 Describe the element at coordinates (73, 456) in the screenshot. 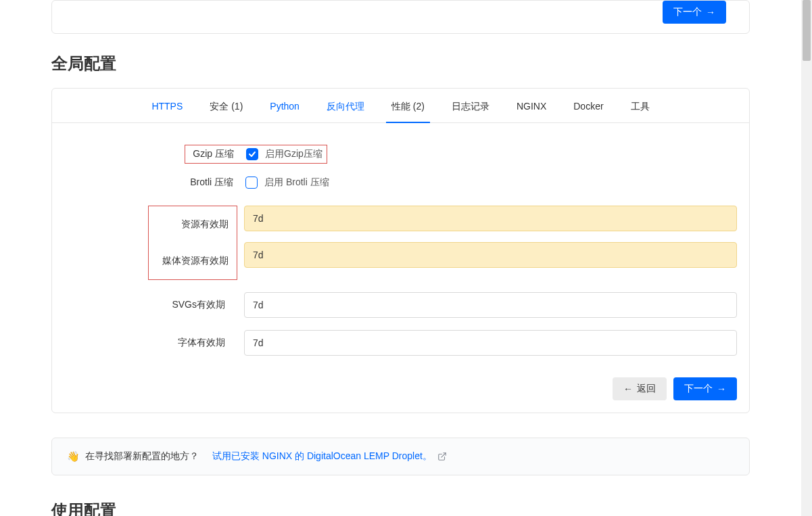

I see `wave-icon: 👋` at that location.